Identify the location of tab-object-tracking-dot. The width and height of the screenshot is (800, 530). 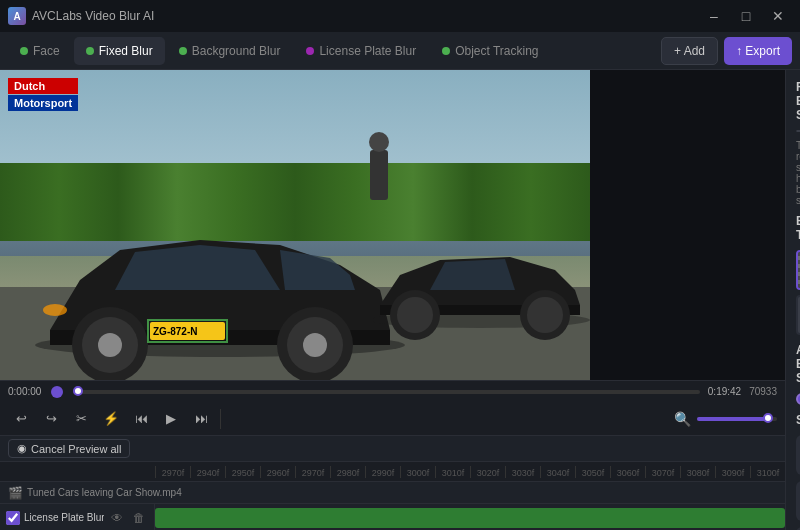
(446, 51).